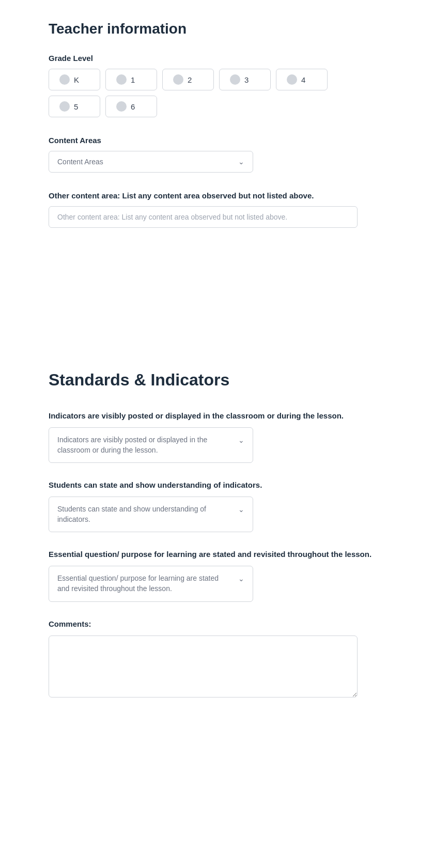 The width and height of the screenshot is (434, 868). What do you see at coordinates (217, 415) in the screenshot?
I see `indicators-posted-label: Indicators are visibly posted or display…` at bounding box center [217, 415].